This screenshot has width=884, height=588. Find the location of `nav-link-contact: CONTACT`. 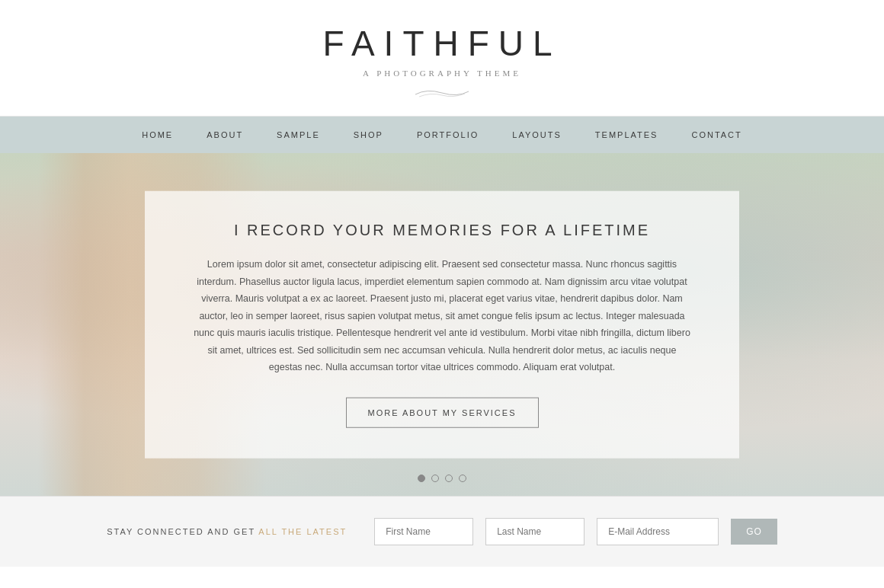

nav-link-contact: CONTACT is located at coordinates (716, 135).